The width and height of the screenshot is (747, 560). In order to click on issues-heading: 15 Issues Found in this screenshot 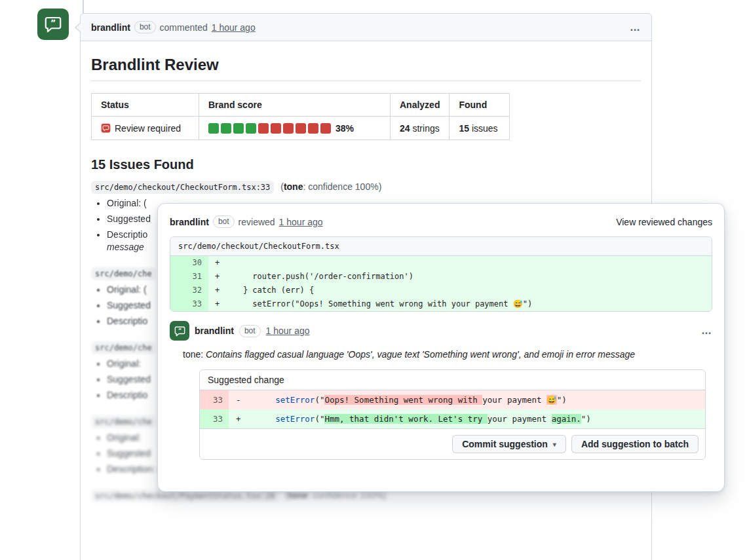, I will do `click(366, 165)`.